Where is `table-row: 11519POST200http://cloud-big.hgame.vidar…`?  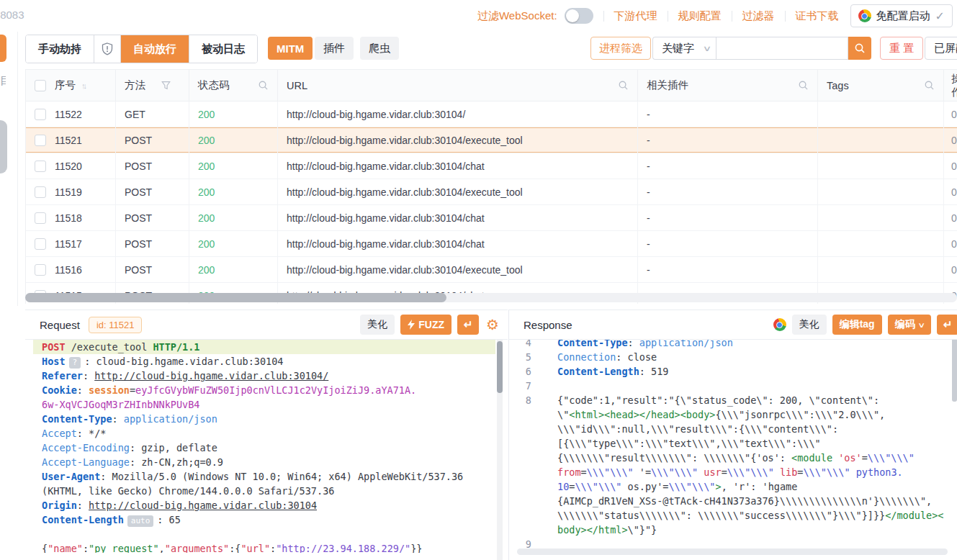
table-row: 11519POST200http://cloud-big.hgame.vidar… is located at coordinates (491, 192).